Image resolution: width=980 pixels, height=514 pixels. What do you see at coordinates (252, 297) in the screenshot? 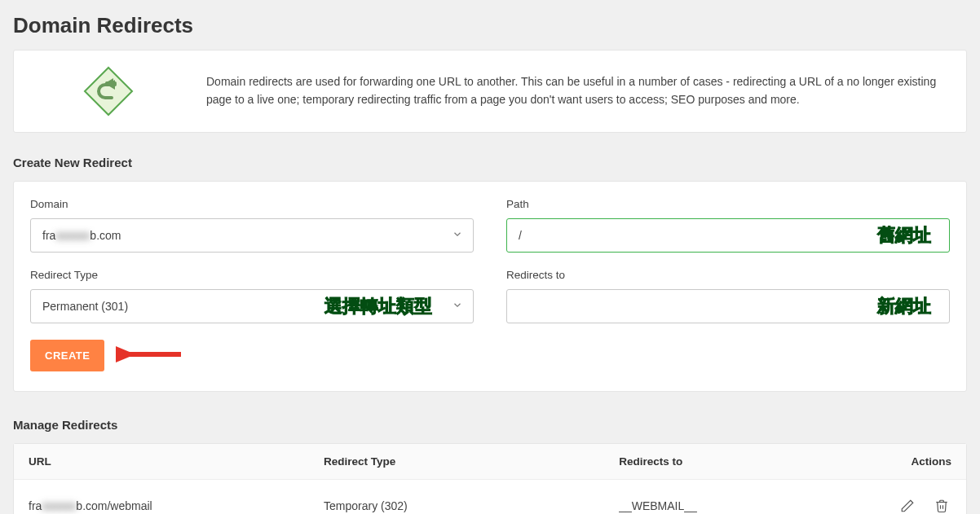
I see `redirect-type-field: Redirect Type Permanent (301) 選擇轉址類型` at bounding box center [252, 297].